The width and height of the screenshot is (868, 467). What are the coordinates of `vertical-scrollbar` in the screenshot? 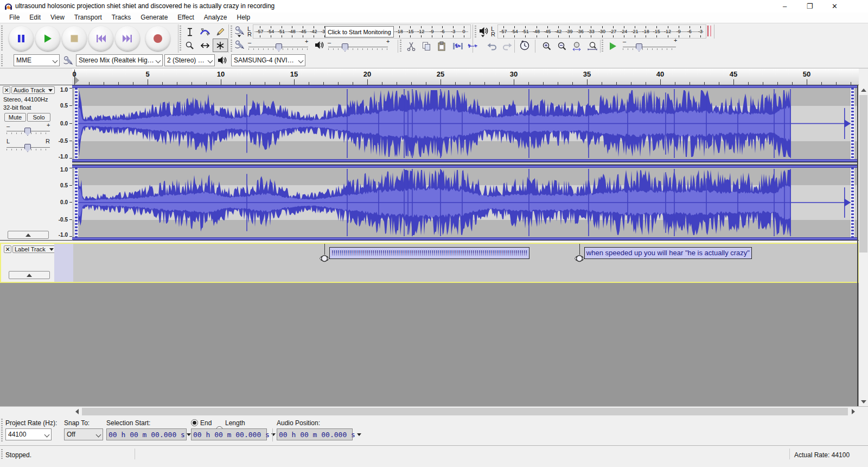 It's located at (864, 245).